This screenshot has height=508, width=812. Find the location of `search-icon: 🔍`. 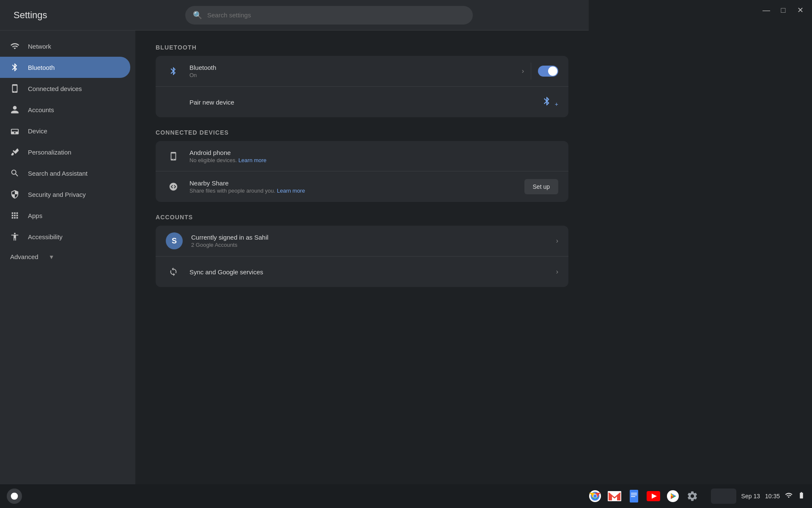

search-icon: 🔍 is located at coordinates (198, 15).